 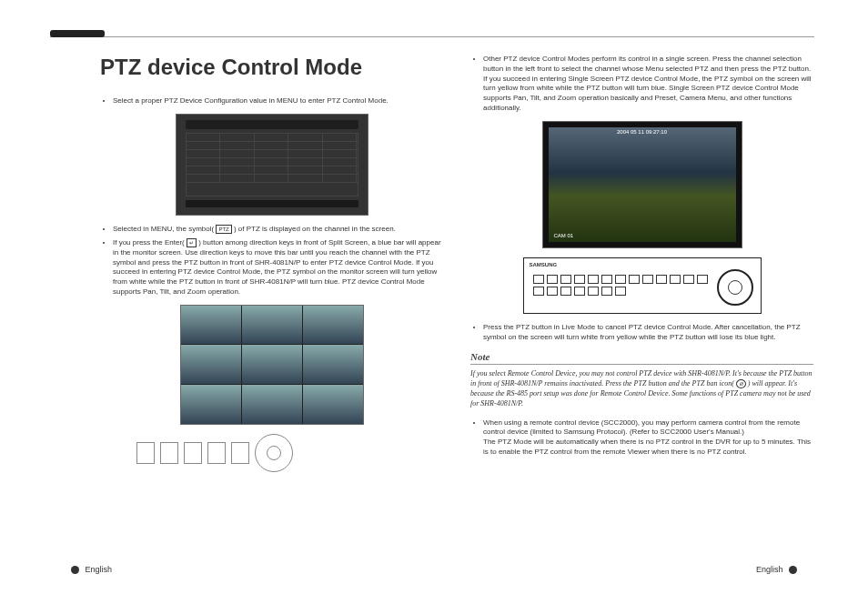 What do you see at coordinates (642, 185) in the screenshot?
I see `single-screen-screenshot: 2004 05 11 09:27:10 CAM 01` at bounding box center [642, 185].